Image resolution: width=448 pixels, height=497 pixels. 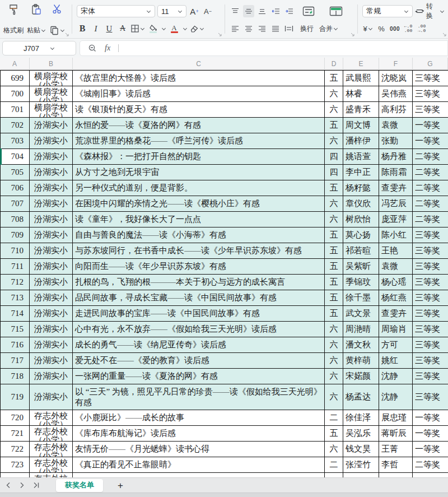 What do you see at coordinates (445, 35) in the screenshot?
I see `number-group-expand-icon` at bounding box center [445, 35].